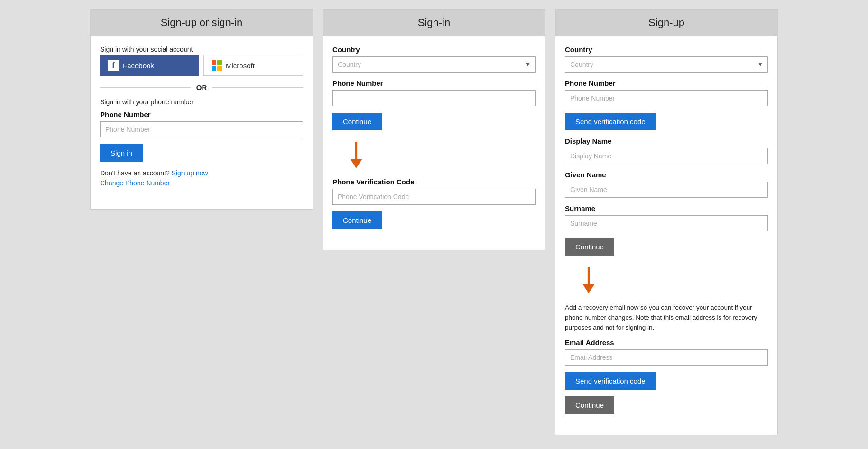 The height and width of the screenshot is (449, 868). What do you see at coordinates (666, 83) in the screenshot?
I see `phone-number-label3: Phone Number` at bounding box center [666, 83].